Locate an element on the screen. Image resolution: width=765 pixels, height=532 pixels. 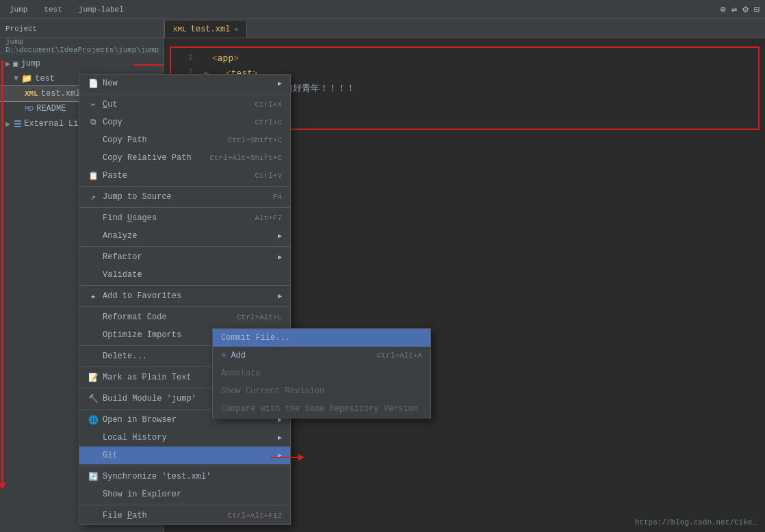
toolbar-test: test is located at coordinates (53, 10).